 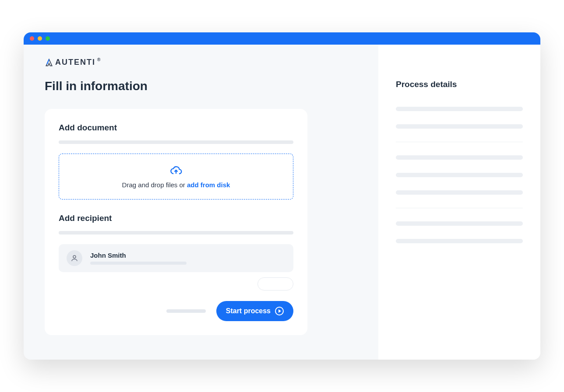 What do you see at coordinates (74, 258) in the screenshot?
I see `avatar` at bounding box center [74, 258].